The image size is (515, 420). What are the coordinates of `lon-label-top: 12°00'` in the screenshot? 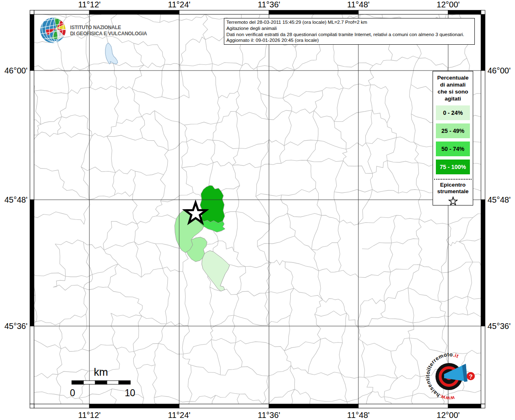 It's located at (448, 5).